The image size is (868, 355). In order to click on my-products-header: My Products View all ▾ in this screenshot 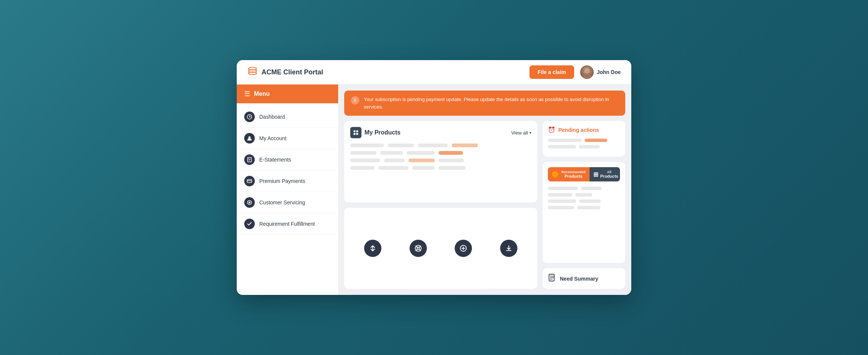, I will do `click(441, 133)`.